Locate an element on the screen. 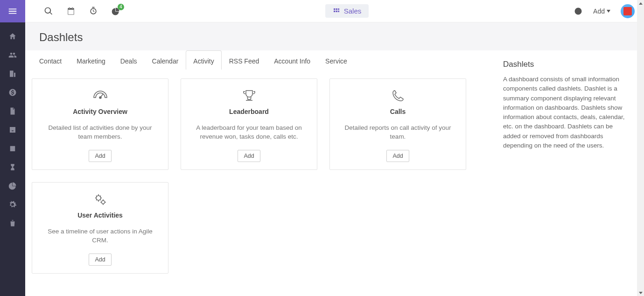  home-icon is located at coordinates (13, 36).